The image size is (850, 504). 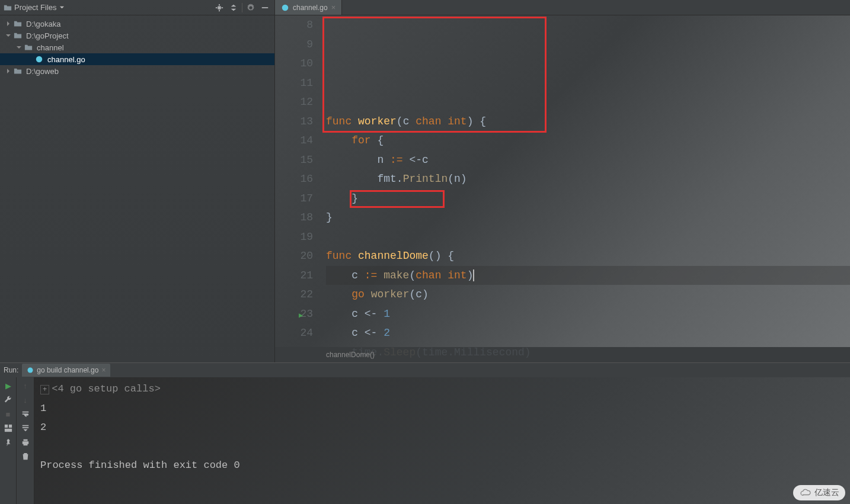 I want to click on code-line: c := make(chan int), so click(x=588, y=276).